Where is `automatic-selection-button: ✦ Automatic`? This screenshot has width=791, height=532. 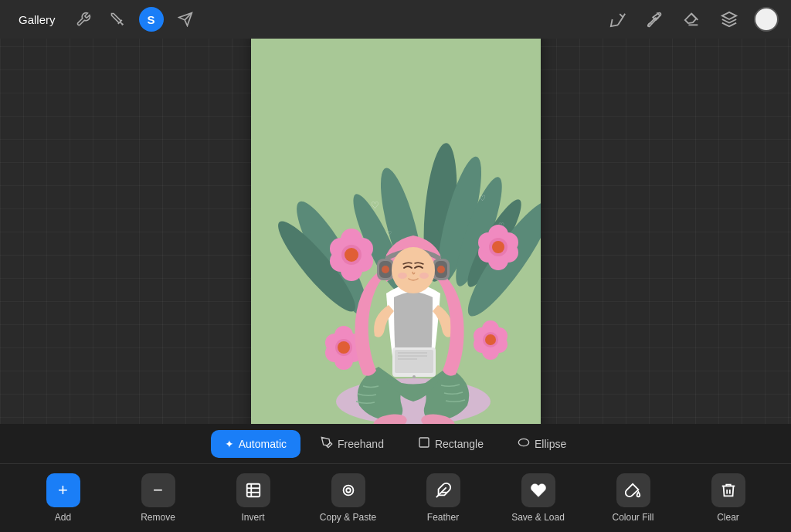
automatic-selection-button: ✦ Automatic is located at coordinates (256, 444).